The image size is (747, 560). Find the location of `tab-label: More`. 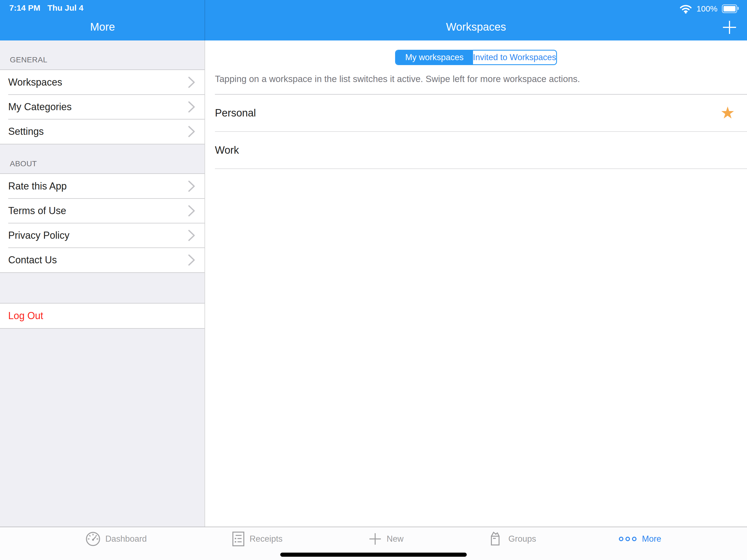

tab-label: More is located at coordinates (652, 539).